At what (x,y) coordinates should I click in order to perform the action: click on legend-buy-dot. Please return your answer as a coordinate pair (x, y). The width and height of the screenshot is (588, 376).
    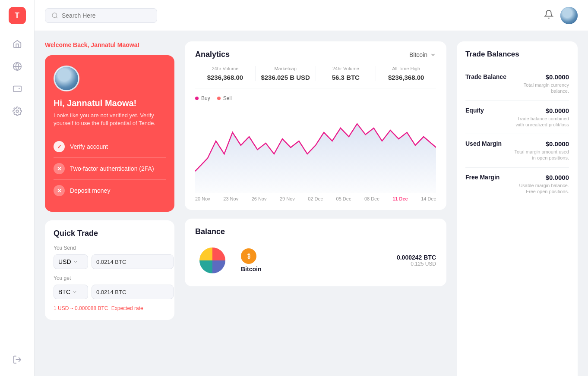
    Looking at the image, I should click on (197, 98).